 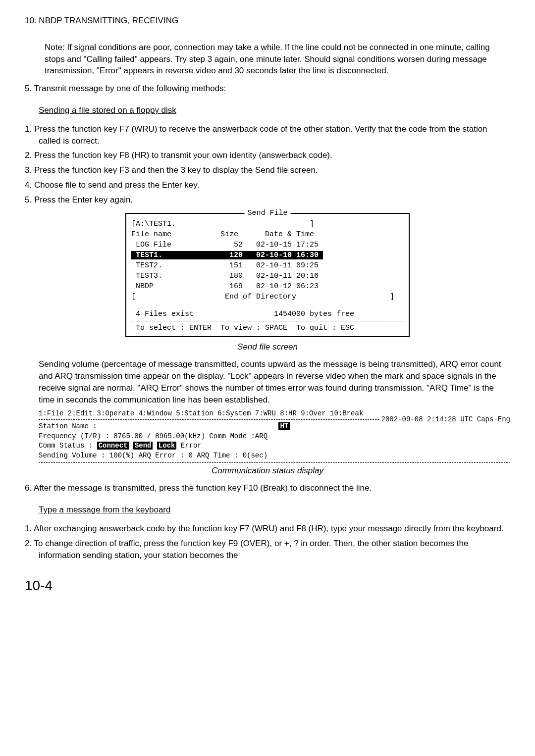 What do you see at coordinates (167, 446) in the screenshot?
I see `lock-badge: Lock` at bounding box center [167, 446].